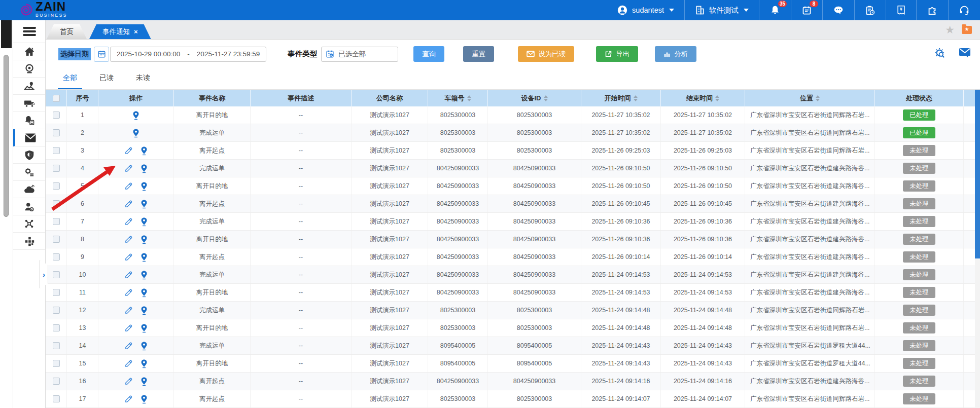  I want to click on favorites-folder-icon: ★, so click(967, 30).